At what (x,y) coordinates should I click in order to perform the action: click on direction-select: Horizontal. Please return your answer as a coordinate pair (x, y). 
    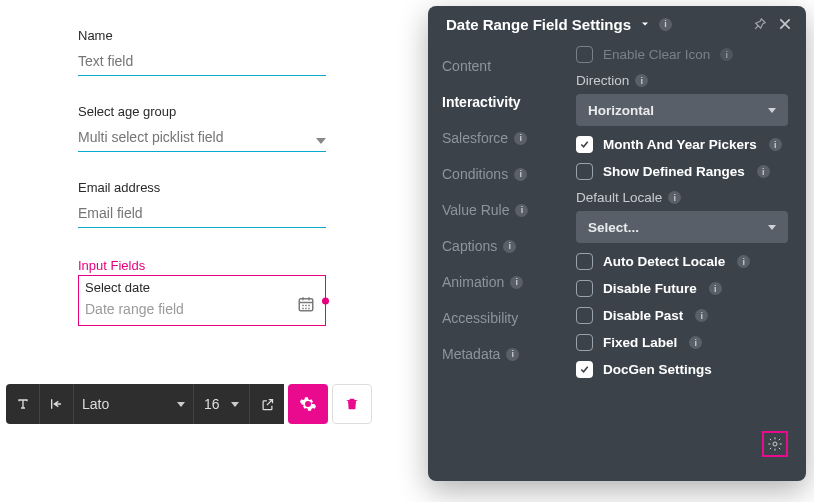
    Looking at the image, I should click on (682, 110).